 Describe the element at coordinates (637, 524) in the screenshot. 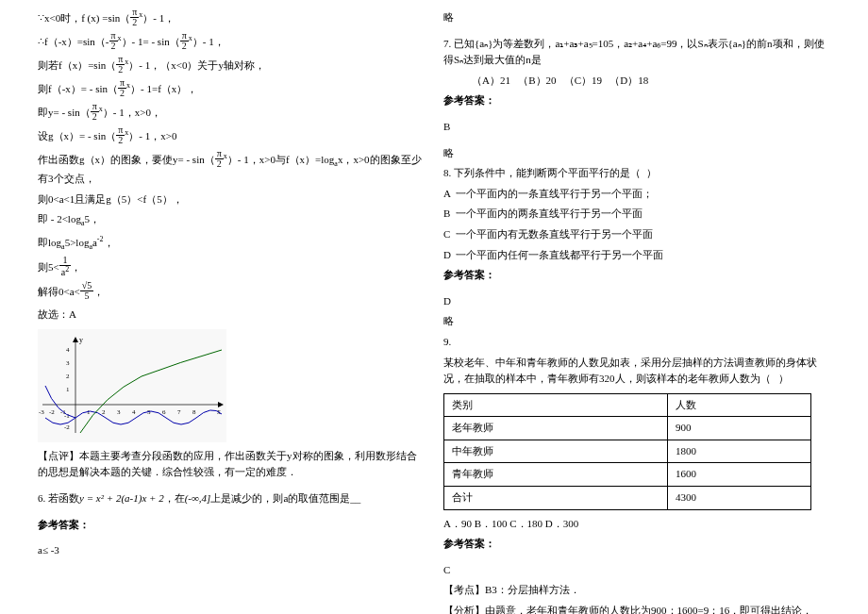

I see `question-9-options: A．90 B．100 C．180 D．300` at that location.